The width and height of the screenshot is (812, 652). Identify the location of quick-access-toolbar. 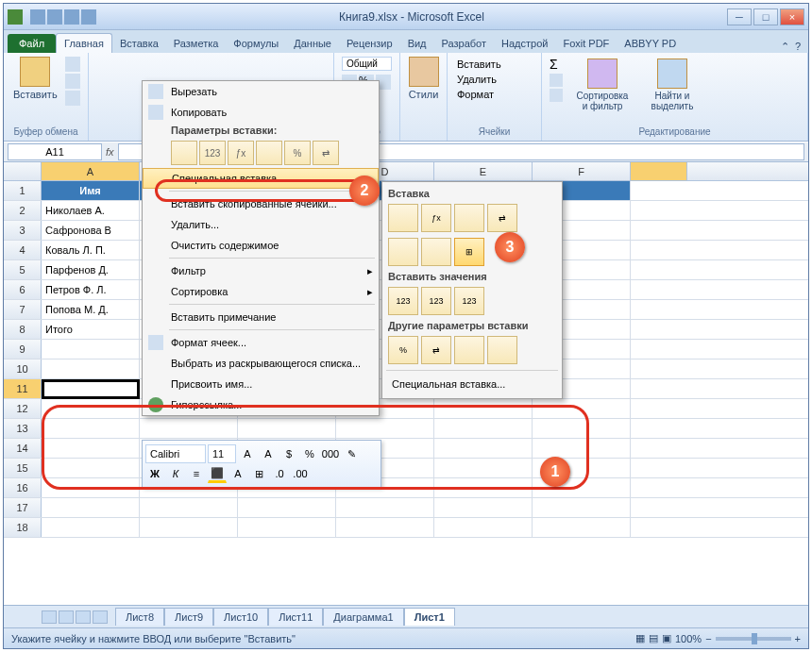
(63, 17).